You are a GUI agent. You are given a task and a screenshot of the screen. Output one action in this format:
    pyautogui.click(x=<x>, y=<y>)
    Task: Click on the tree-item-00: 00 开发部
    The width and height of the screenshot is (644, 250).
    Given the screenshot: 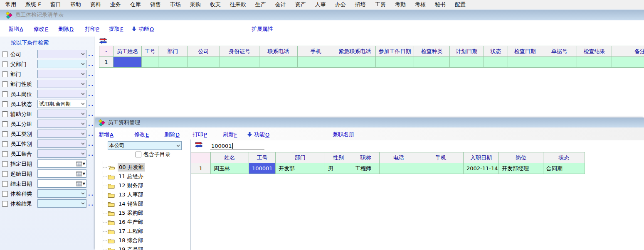 What is the action you would take?
    pyautogui.click(x=143, y=167)
    